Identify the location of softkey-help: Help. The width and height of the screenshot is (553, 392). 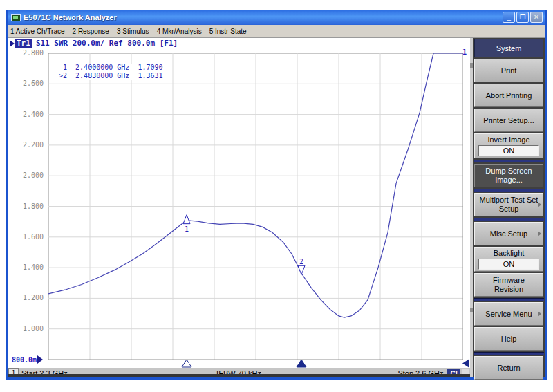
(509, 339).